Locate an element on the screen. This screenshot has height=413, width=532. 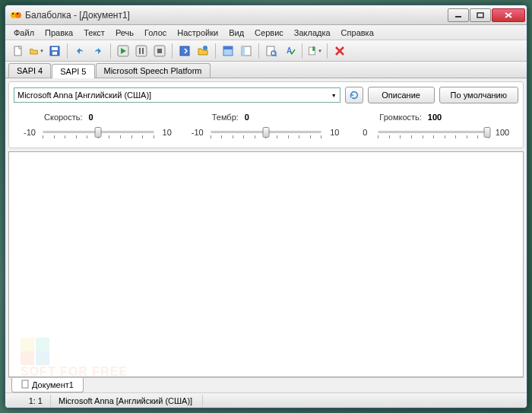
speed-max: 10 is located at coordinates (167, 132).